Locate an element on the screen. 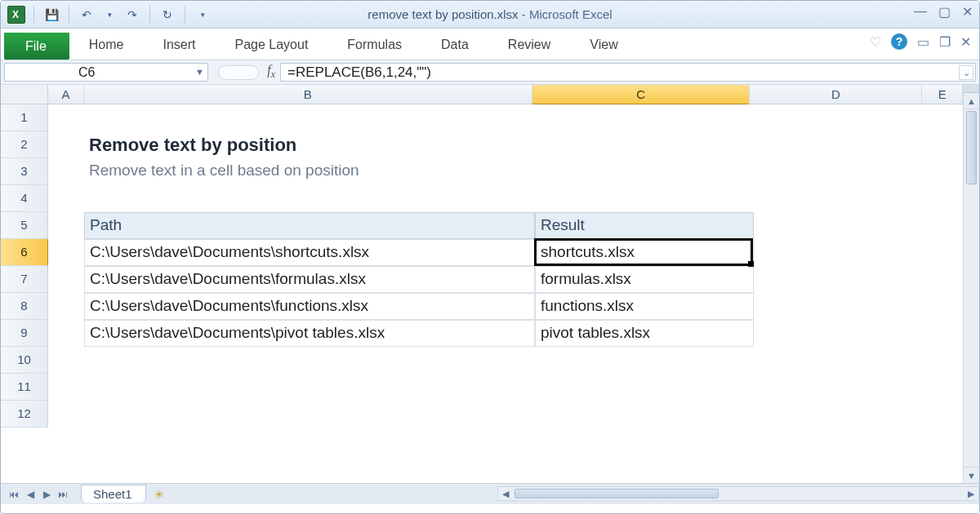 The height and width of the screenshot is (514, 980). row-header-7: 7 is located at coordinates (24, 279).